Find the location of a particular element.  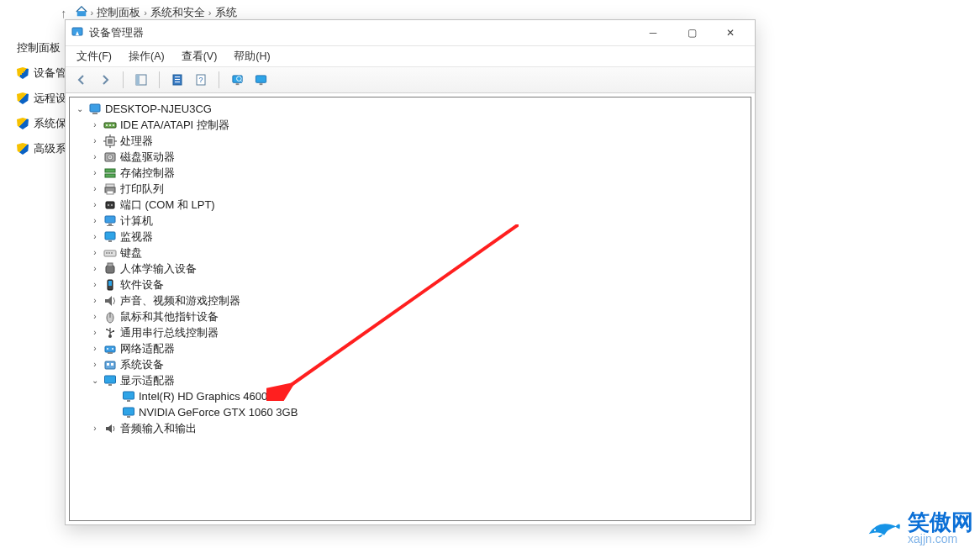

tree-category: ›系统设备 is located at coordinates (410, 365).